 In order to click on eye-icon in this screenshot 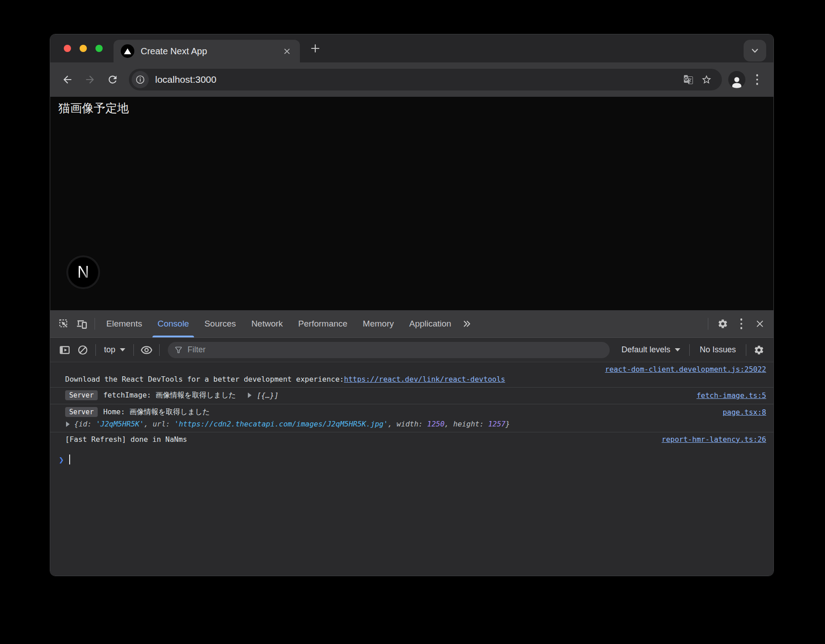, I will do `click(147, 350)`.